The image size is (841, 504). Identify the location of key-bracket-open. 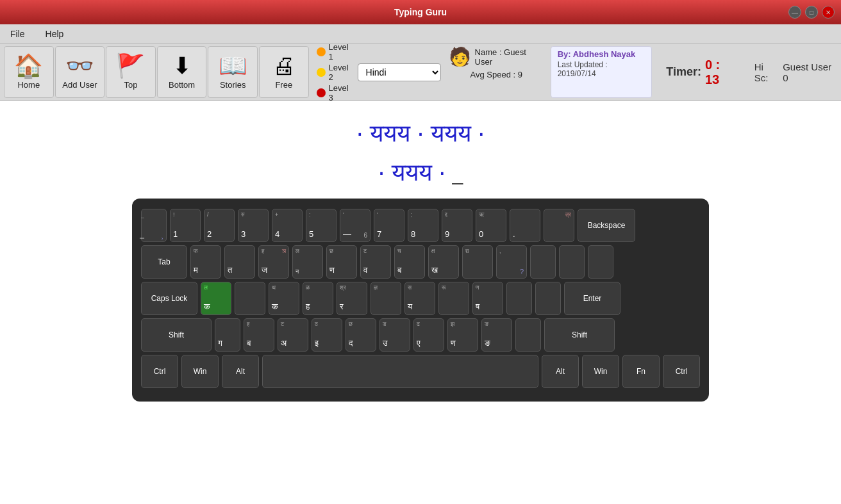
(543, 262).